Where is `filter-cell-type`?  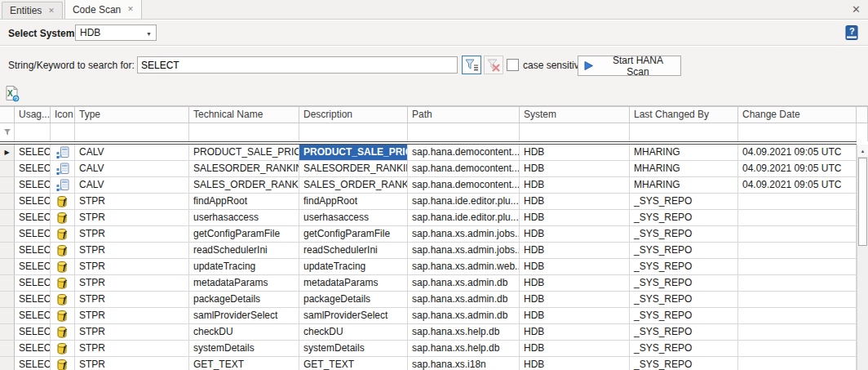
filter-cell-type is located at coordinates (132, 132).